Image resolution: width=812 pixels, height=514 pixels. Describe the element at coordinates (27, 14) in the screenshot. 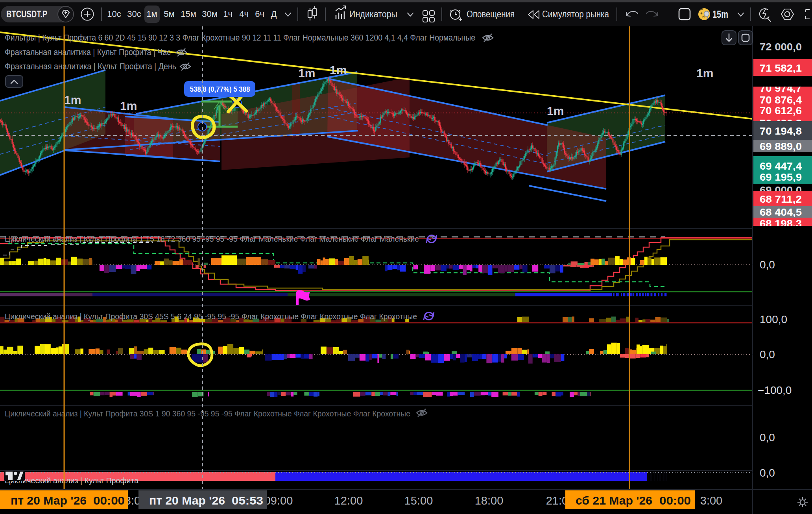

I see `svg-text: BTCUSDT.P` at that location.